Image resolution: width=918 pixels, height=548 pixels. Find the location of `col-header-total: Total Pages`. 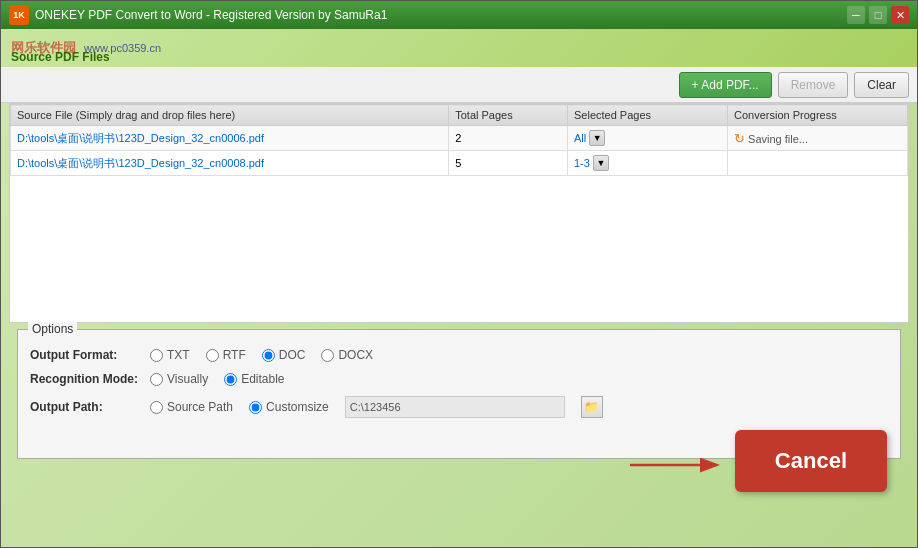

col-header-total: Total Pages is located at coordinates (508, 116).